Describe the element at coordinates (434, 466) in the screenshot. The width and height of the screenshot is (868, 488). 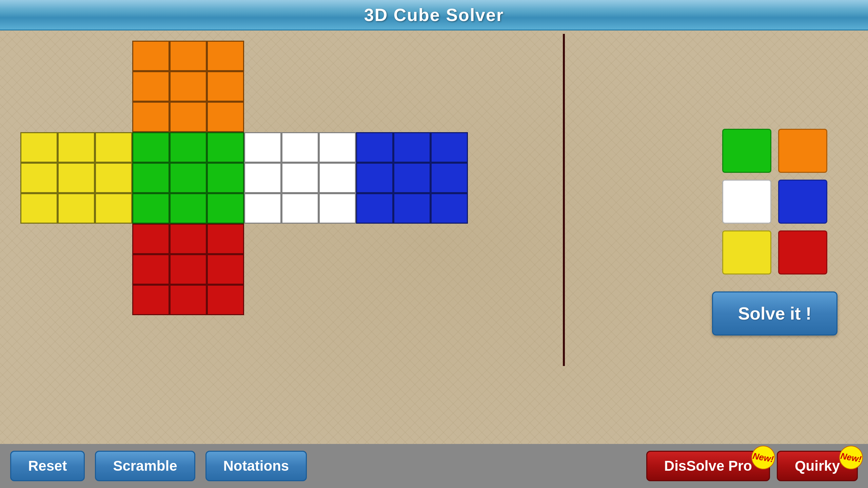
I see `footer-bar: Reset Scramble Notations DisSolve Pro Ne…` at that location.